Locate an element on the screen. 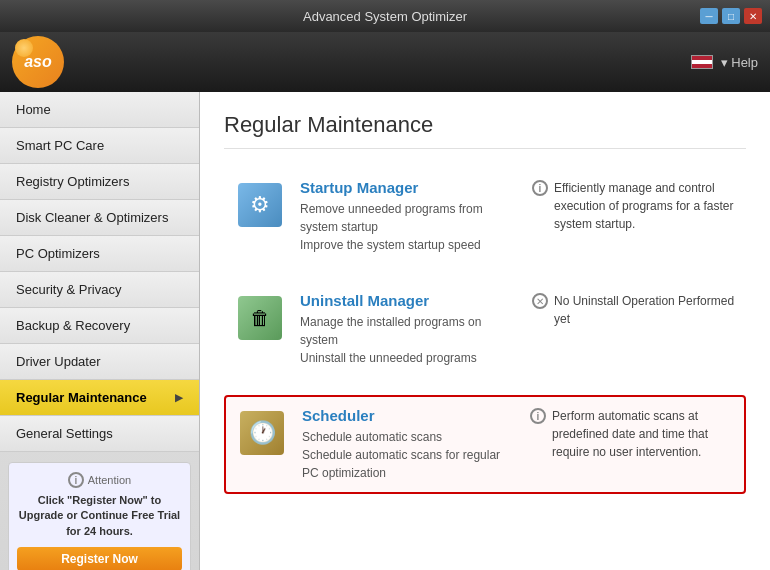  close-button: ✕ is located at coordinates (753, 16).